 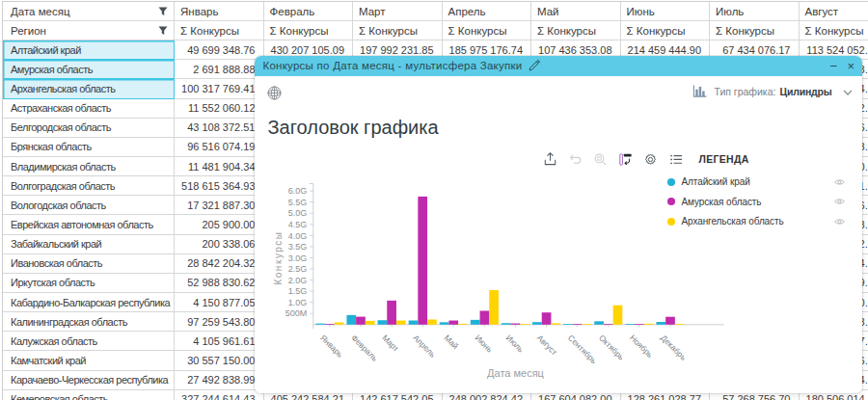 I want to click on table-value-cell: 200 338.06, so click(x=220, y=245).